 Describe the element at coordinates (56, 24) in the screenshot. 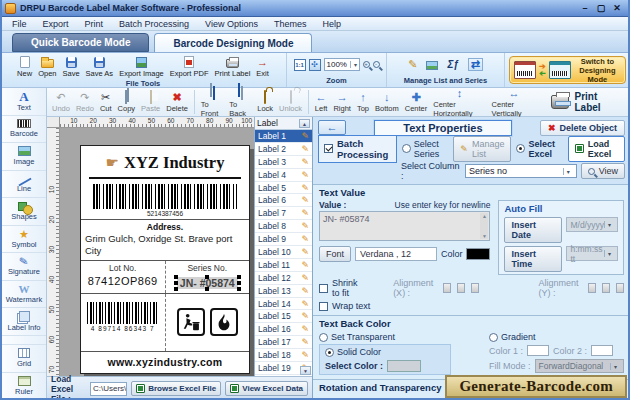

I see `menu-export: Export` at that location.